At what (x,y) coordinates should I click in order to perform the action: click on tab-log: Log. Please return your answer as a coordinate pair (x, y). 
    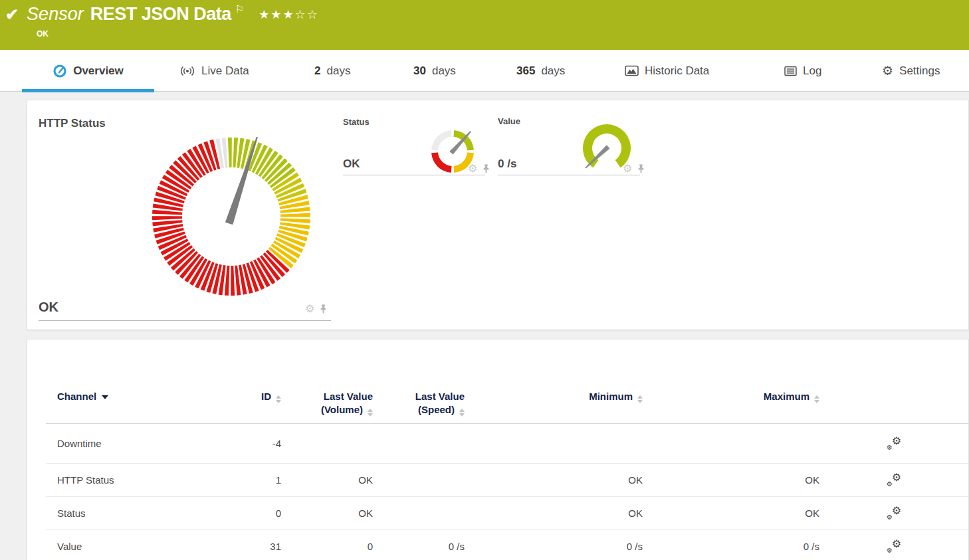
    Looking at the image, I should click on (803, 70).